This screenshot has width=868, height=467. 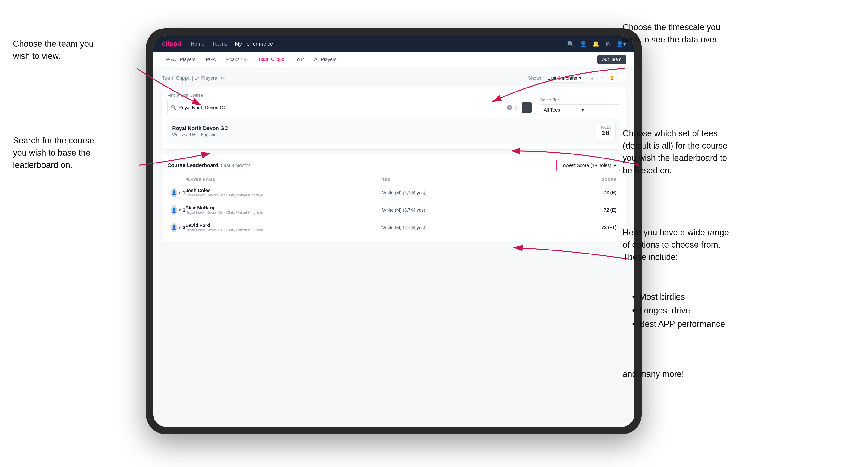 I want to click on tee-cell-3: White (M) (6,744 yds), so click(x=480, y=228).